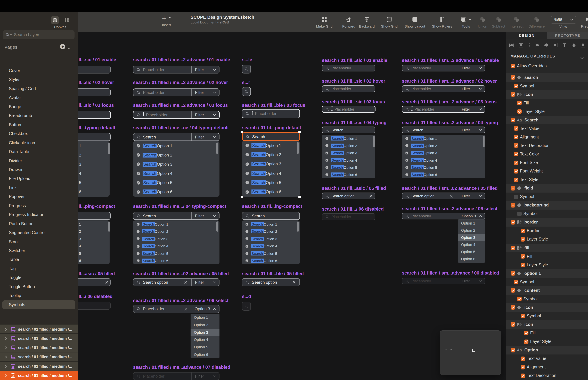 This screenshot has width=588, height=380. I want to click on sidebar-page-progress-indicator: Progress Indicator, so click(39, 215).